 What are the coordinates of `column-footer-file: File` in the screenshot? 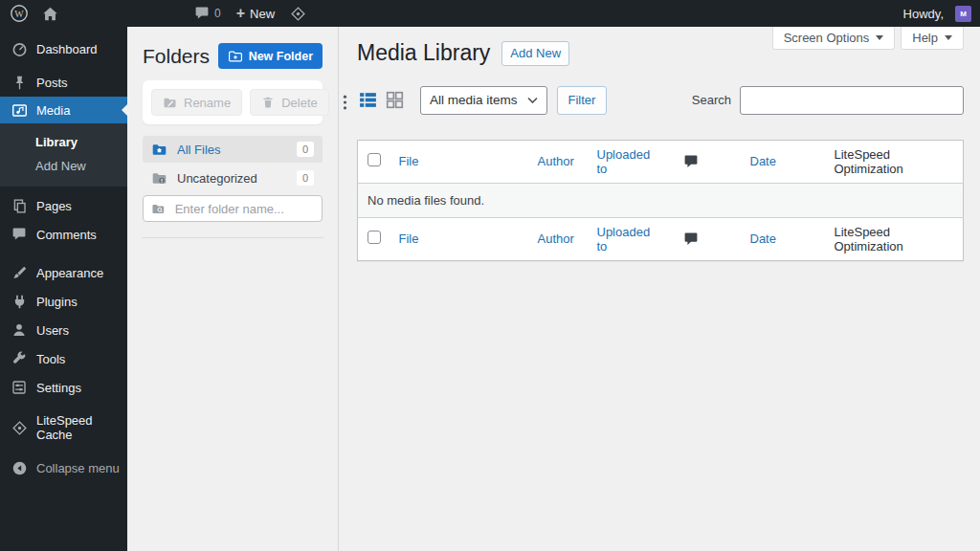 It's located at (410, 239).